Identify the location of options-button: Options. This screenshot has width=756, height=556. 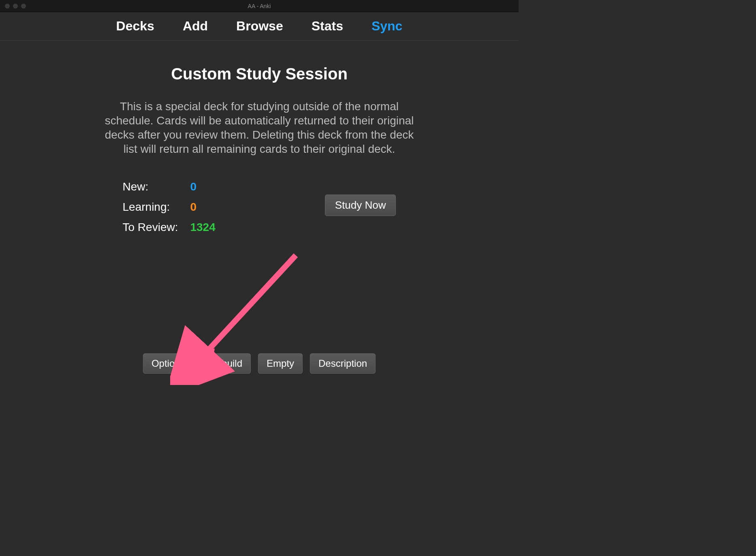
(169, 364).